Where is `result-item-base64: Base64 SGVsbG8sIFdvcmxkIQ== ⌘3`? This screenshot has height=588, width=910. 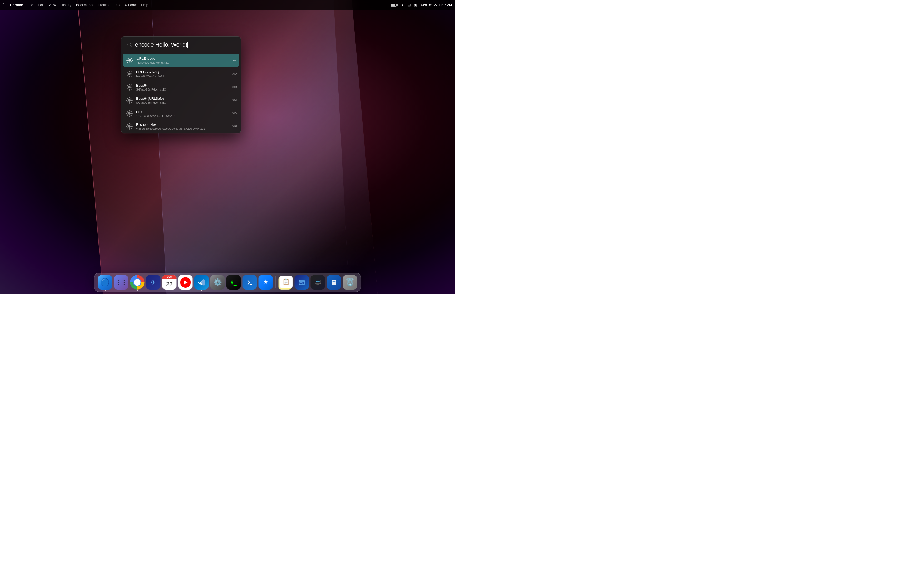 result-item-base64: Base64 SGVsbG8sIFdvcmxkIQ== ⌘3 is located at coordinates (181, 87).